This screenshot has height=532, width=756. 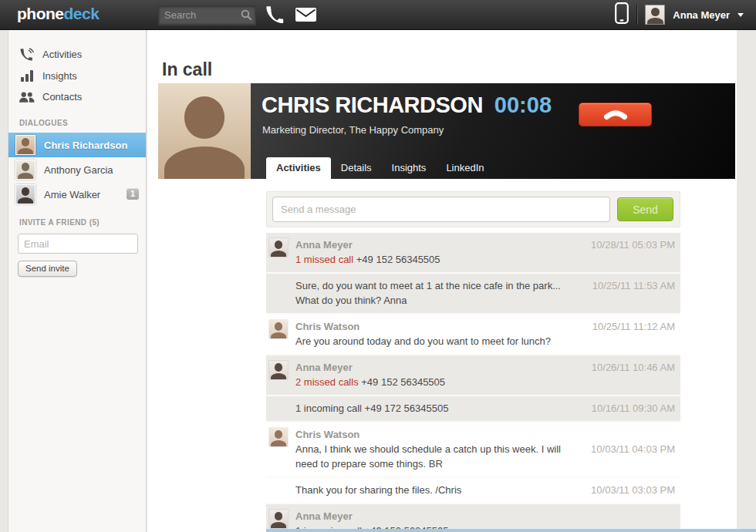 I want to click on phone-activity-icon, so click(x=27, y=54).